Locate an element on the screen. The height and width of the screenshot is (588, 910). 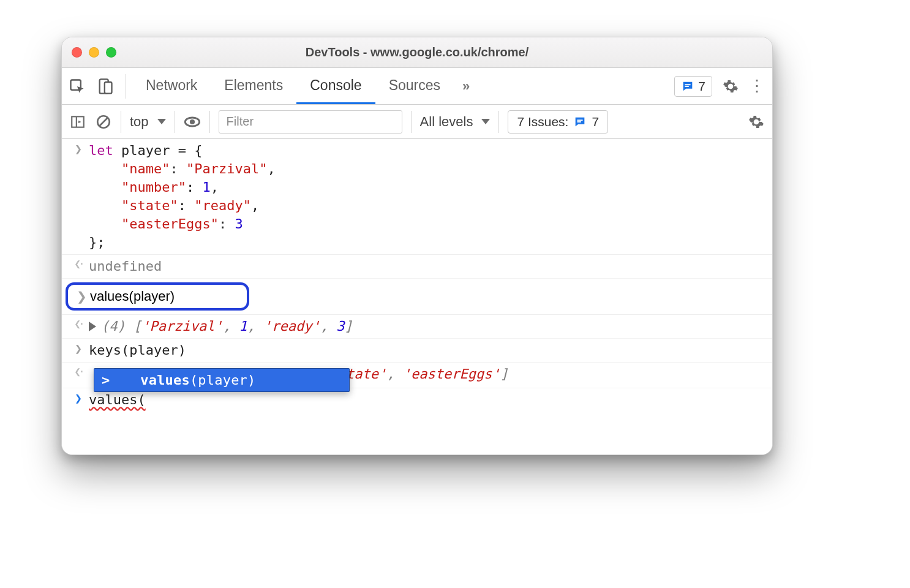
console-result-row: undefined is located at coordinates (417, 267).